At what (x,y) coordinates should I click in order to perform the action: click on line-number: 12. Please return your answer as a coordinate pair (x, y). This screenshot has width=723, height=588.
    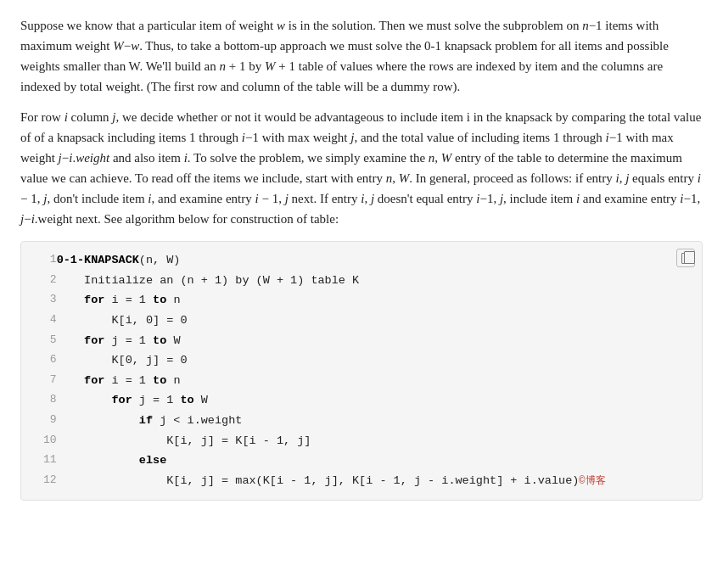
    Looking at the image, I should click on (39, 481).